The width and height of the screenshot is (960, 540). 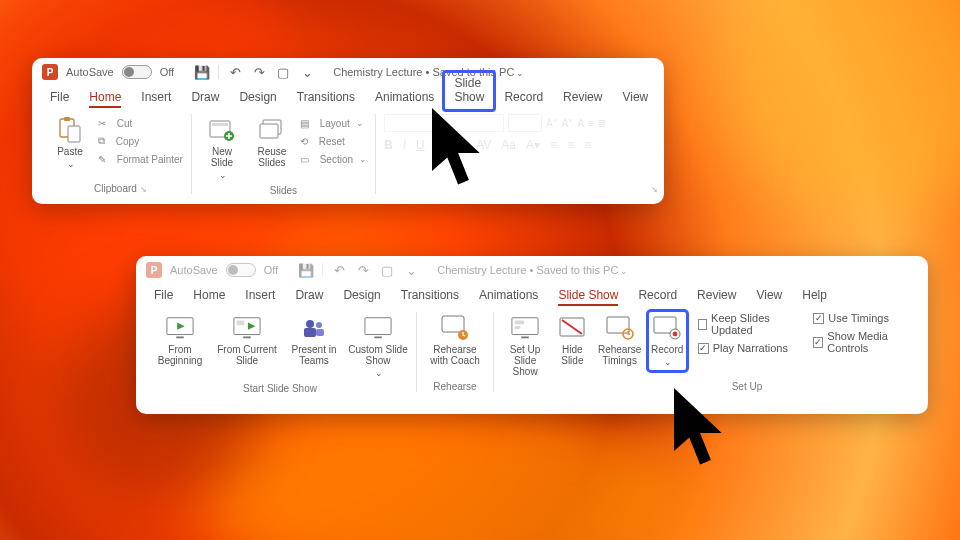 What do you see at coordinates (862, 318) in the screenshot?
I see `use-timings-checkbox: ✓Use Timings` at bounding box center [862, 318].